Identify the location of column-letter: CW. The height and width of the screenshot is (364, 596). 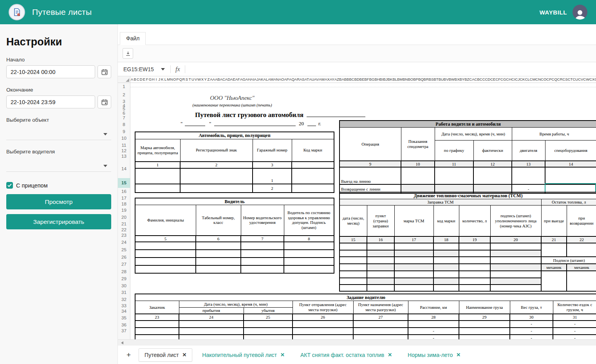
(586, 79).